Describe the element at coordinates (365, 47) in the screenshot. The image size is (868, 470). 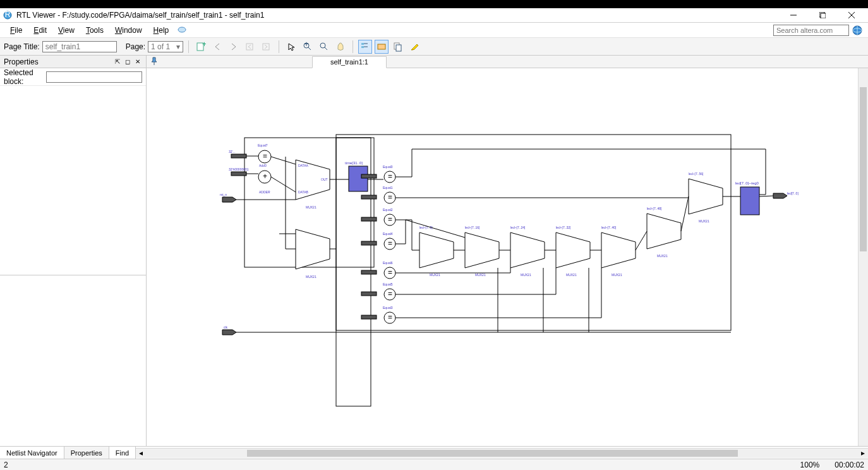
I see `view-hierarchy-icon` at that location.